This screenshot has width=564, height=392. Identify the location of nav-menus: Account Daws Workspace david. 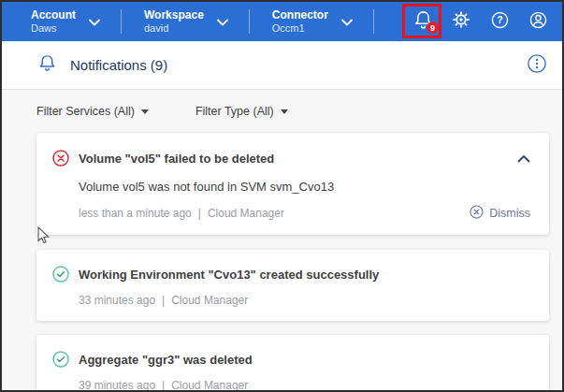
(188, 22).